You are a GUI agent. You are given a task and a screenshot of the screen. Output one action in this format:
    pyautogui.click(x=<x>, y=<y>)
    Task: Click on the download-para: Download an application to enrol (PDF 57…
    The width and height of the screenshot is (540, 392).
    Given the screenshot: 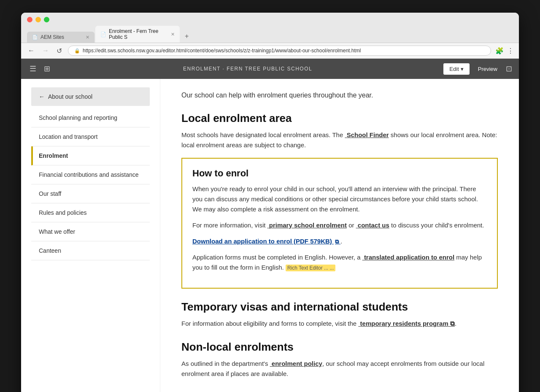 What is the action you would take?
    pyautogui.click(x=340, y=241)
    